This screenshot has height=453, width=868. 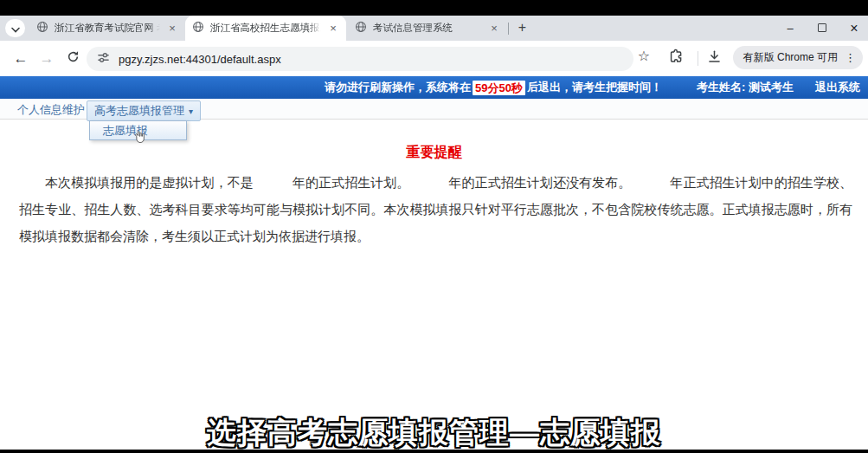 What do you see at coordinates (715, 59) in the screenshot?
I see `download-icon` at bounding box center [715, 59].